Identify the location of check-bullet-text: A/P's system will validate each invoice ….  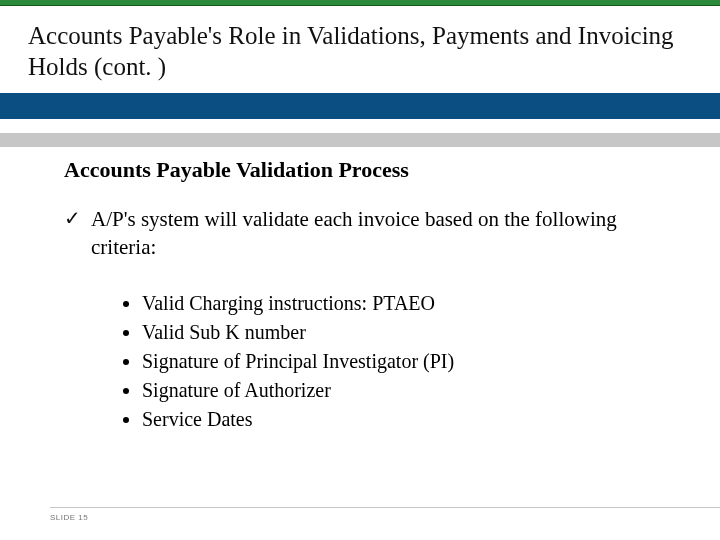
(386, 234).